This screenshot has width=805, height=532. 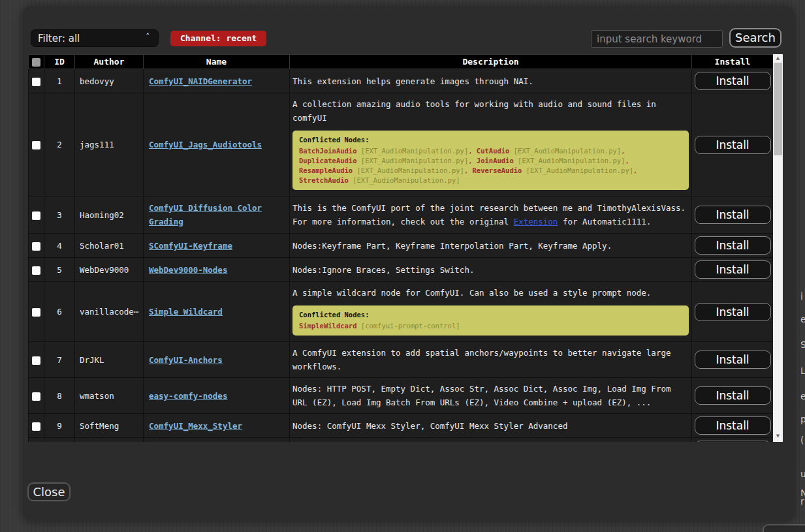 What do you see at coordinates (491, 315) in the screenshot?
I see `conflicted-nodes-title: Conflicted Nodes:` at bounding box center [491, 315].